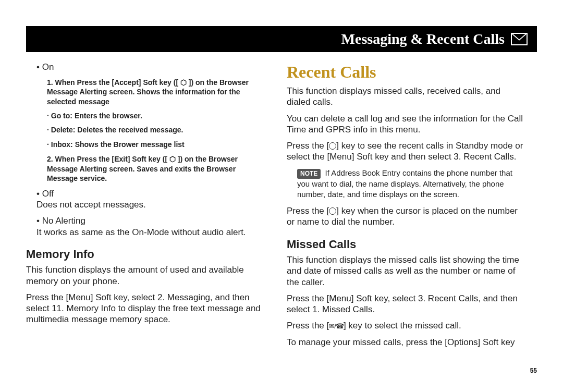 This screenshot has width=563, height=392. Describe the element at coordinates (407, 304) in the screenshot. I see `missed-calls-p2: Press the [Menu] Soft key, select 3. Rec…` at that location.